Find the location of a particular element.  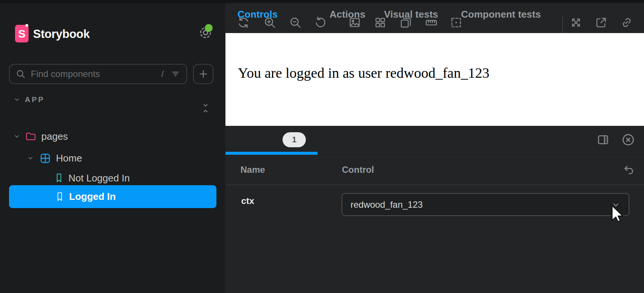

reset-controls-button is located at coordinates (629, 170).